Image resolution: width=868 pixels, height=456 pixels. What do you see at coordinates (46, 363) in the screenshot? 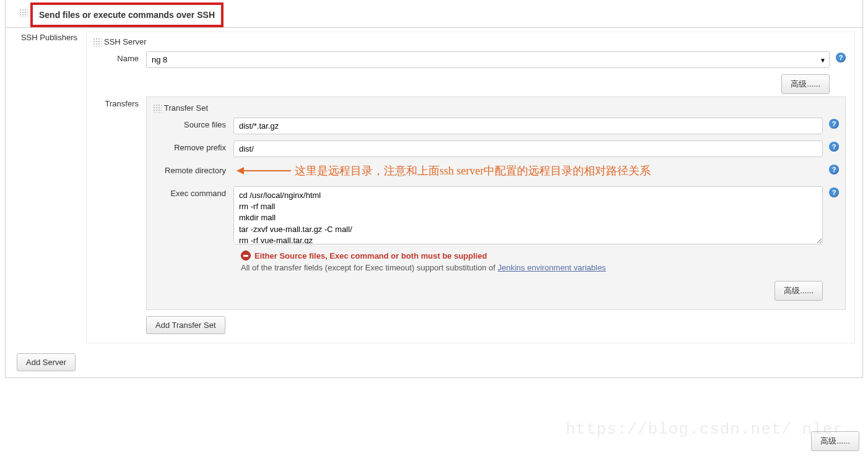
I see `add-server-button: Add Server` at bounding box center [46, 363].